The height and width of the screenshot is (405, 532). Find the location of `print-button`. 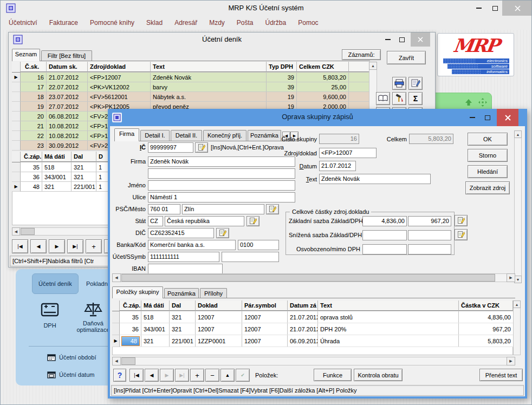

print-button is located at coordinates (399, 83).